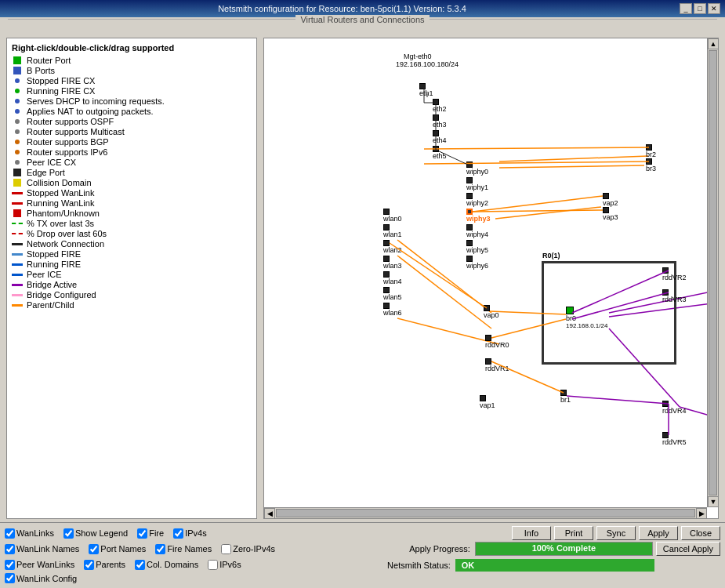  I want to click on legend-item-router-port: Router Port, so click(132, 60).